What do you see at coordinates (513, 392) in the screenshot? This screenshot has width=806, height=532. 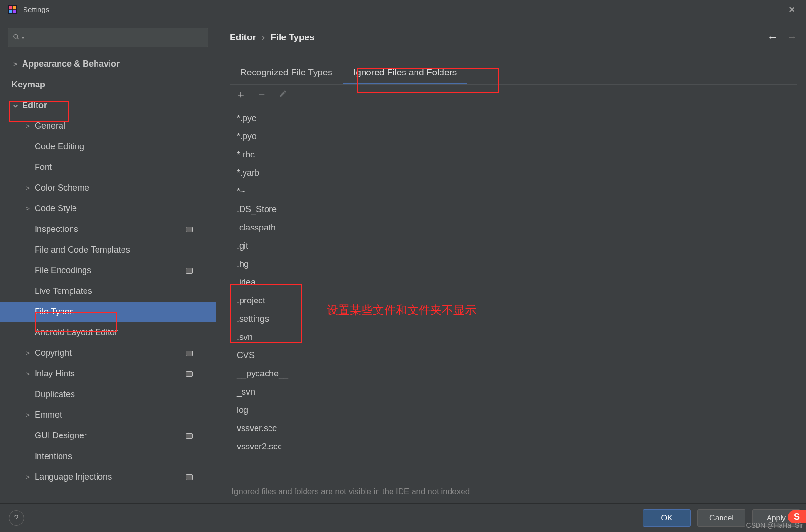 I see `ignore-pattern-item: _svn` at bounding box center [513, 392].